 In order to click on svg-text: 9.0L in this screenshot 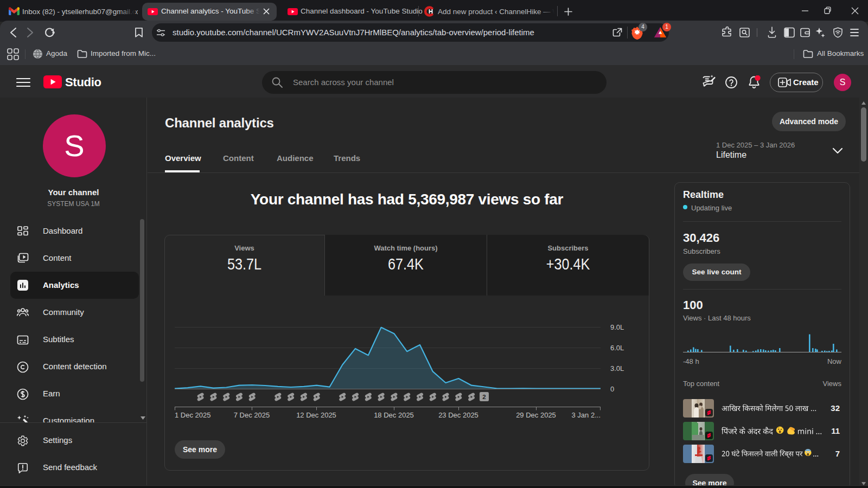, I will do `click(617, 328)`.